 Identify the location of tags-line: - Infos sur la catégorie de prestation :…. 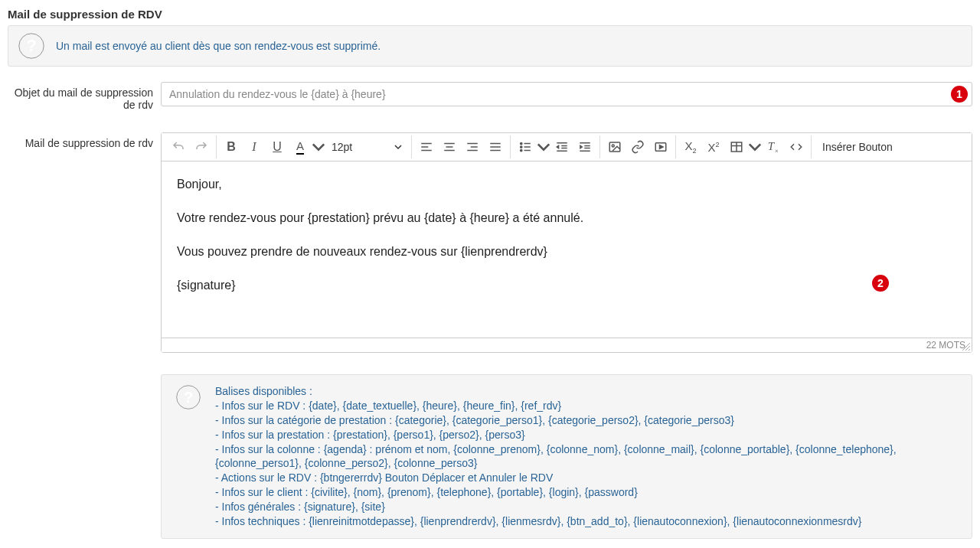
(586, 421).